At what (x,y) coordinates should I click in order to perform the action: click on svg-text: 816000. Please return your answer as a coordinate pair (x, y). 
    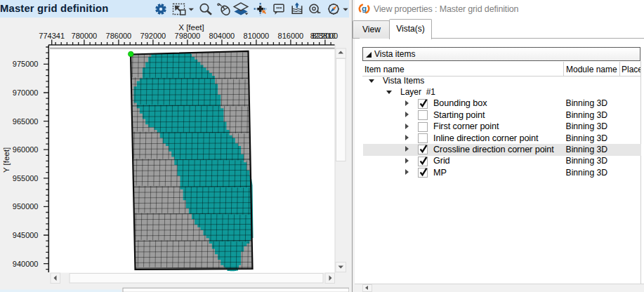
    Looking at the image, I should click on (291, 36).